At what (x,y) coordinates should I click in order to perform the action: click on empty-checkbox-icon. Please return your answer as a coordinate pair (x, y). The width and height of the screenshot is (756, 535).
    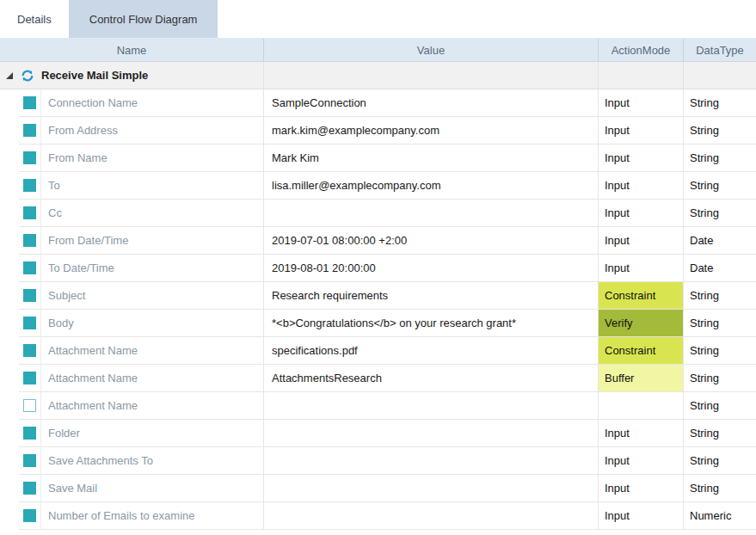
    Looking at the image, I should click on (29, 406).